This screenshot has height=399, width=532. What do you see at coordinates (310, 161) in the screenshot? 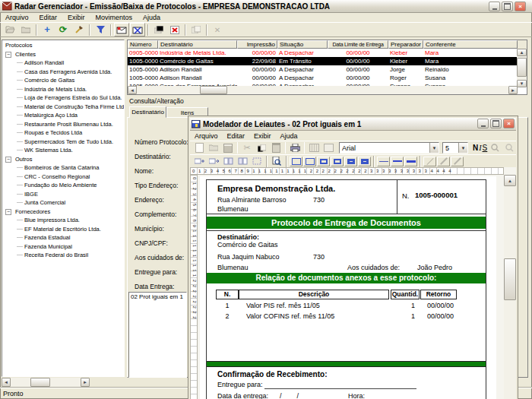
I see `box-style-2-button` at bounding box center [310, 161].